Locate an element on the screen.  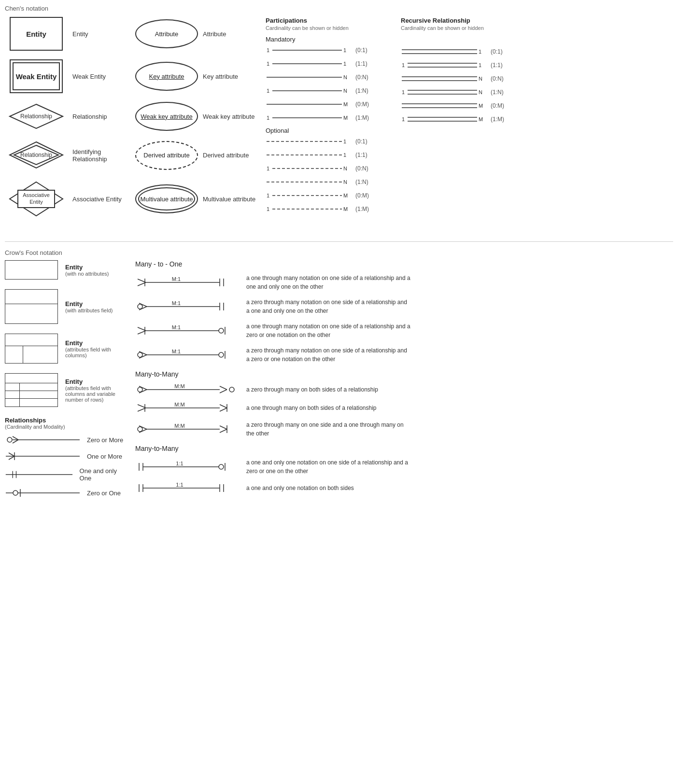
opt-line-svg-0M: 1 M is located at coordinates (309, 196).